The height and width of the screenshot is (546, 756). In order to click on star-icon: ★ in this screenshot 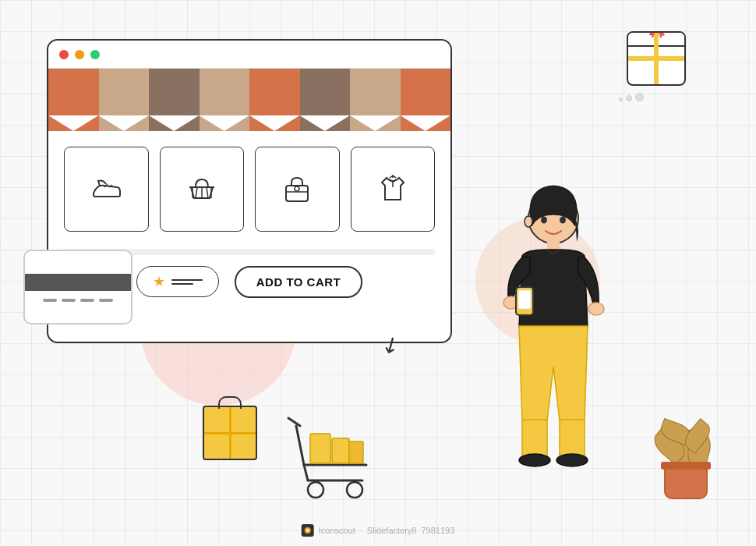, I will do `click(159, 282)`.